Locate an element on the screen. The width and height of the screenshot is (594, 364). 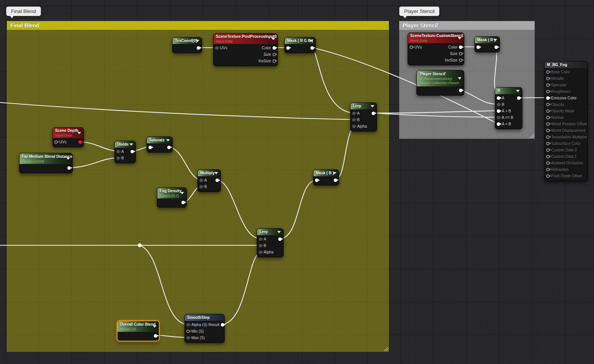
pin-metallic-input is located at coordinates (548, 79).